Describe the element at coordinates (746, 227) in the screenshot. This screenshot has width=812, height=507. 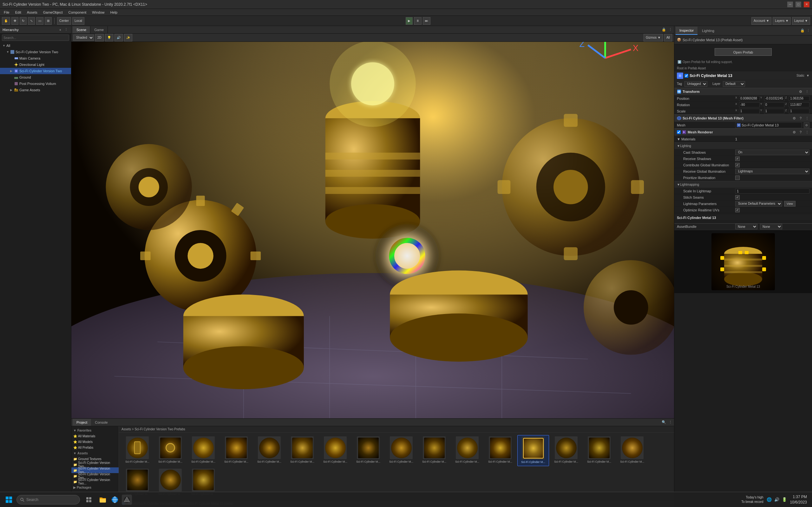
I see `asset-bundle-dropdown: None` at that location.